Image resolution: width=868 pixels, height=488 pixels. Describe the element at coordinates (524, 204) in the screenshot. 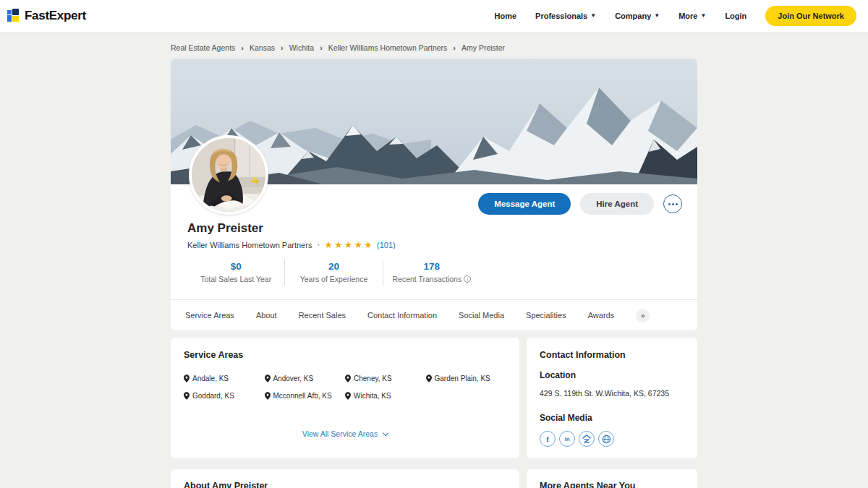

I see `message-agent-button: Message Agent` at that location.